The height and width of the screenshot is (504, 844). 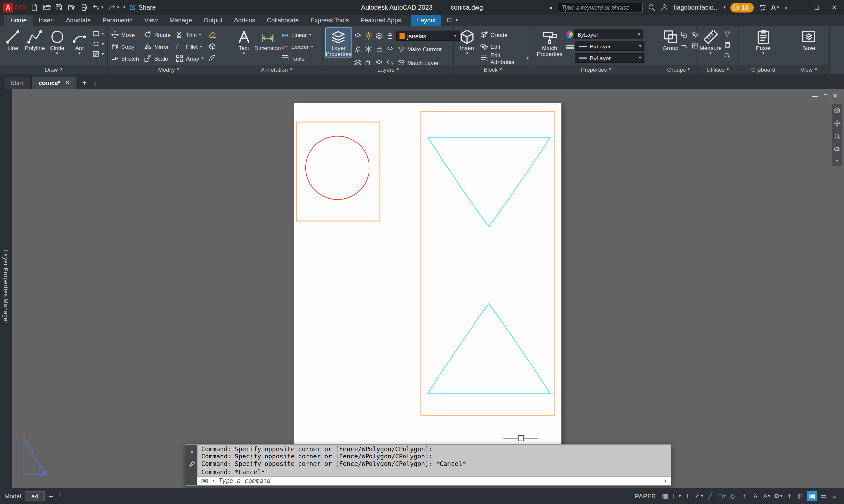 What do you see at coordinates (699, 496) in the screenshot?
I see `polar-tracking-icon: ∠▾` at bounding box center [699, 496].